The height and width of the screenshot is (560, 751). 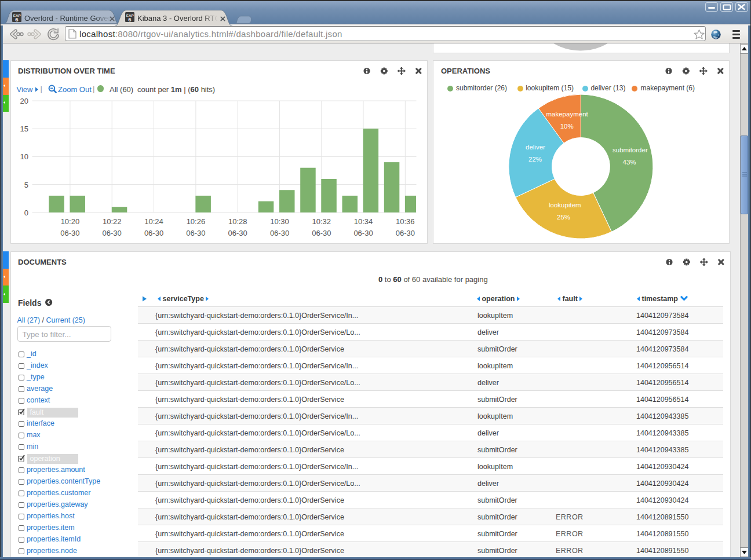 I want to click on svg-text: 5, so click(x=27, y=185).